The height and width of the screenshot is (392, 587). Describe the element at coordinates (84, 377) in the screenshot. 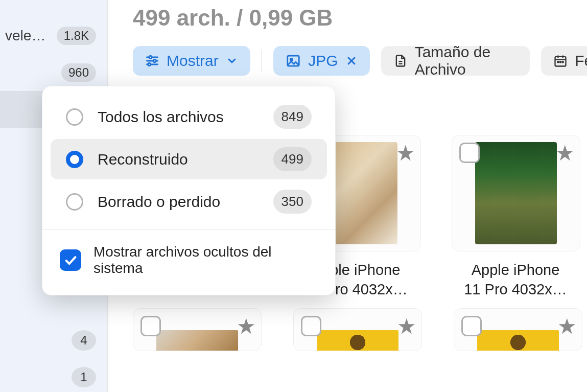

I see `sidebar-item-count: 1` at that location.